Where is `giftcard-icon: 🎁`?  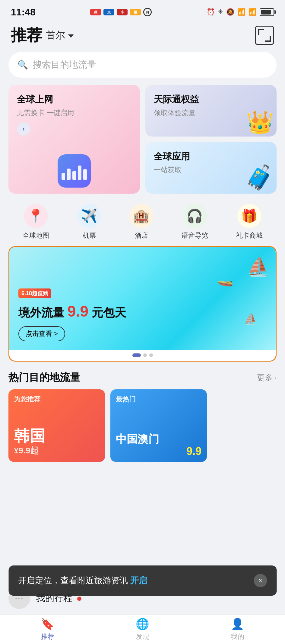
giftcard-icon: 🎁 is located at coordinates (249, 216).